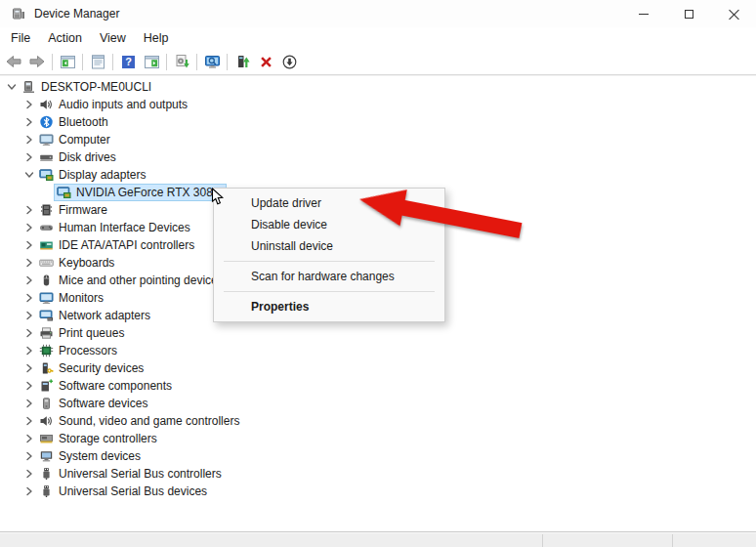 The height and width of the screenshot is (547, 756). I want to click on tree-item-processors: Processors, so click(378, 351).